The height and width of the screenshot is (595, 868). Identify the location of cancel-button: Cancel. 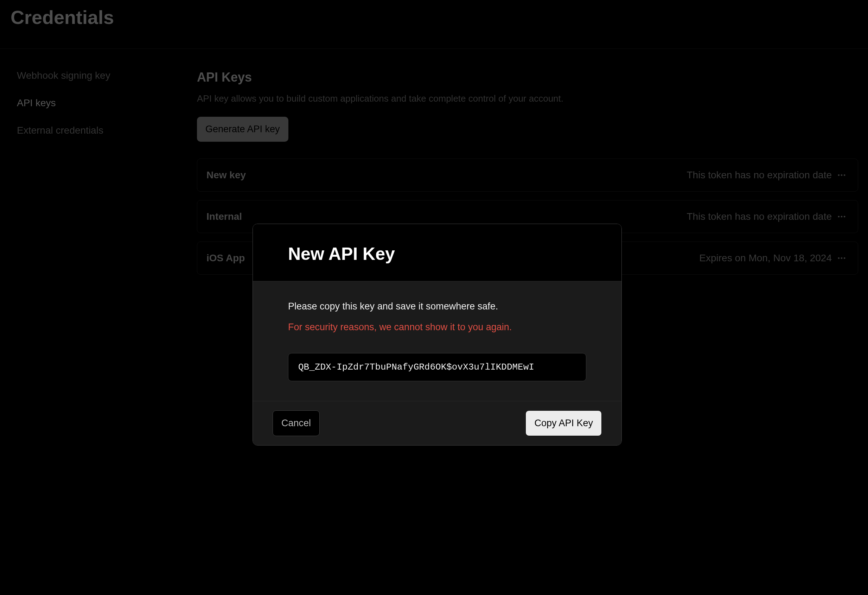
(296, 423).